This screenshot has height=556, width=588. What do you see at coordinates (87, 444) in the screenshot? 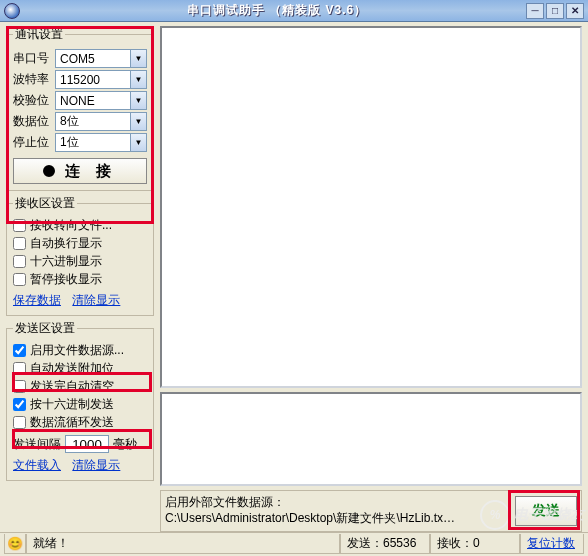
I see `interval-input` at bounding box center [87, 444].